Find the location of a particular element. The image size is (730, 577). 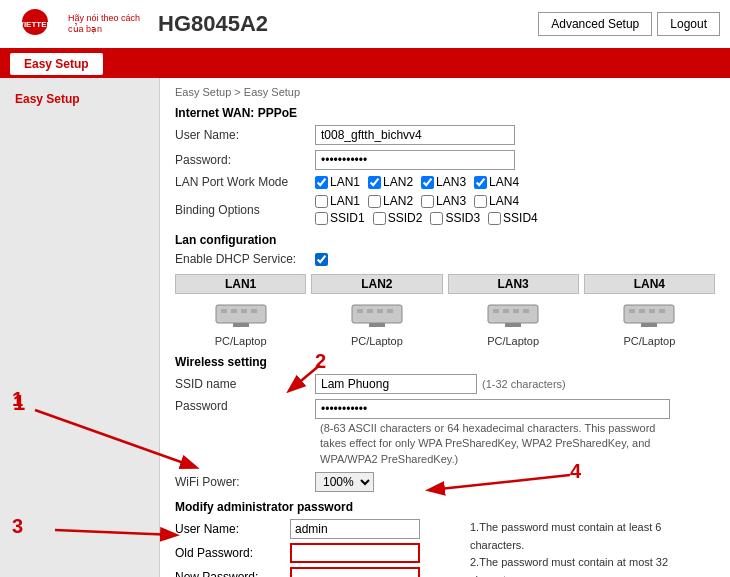

lan4-port-checkbox is located at coordinates (480, 182).